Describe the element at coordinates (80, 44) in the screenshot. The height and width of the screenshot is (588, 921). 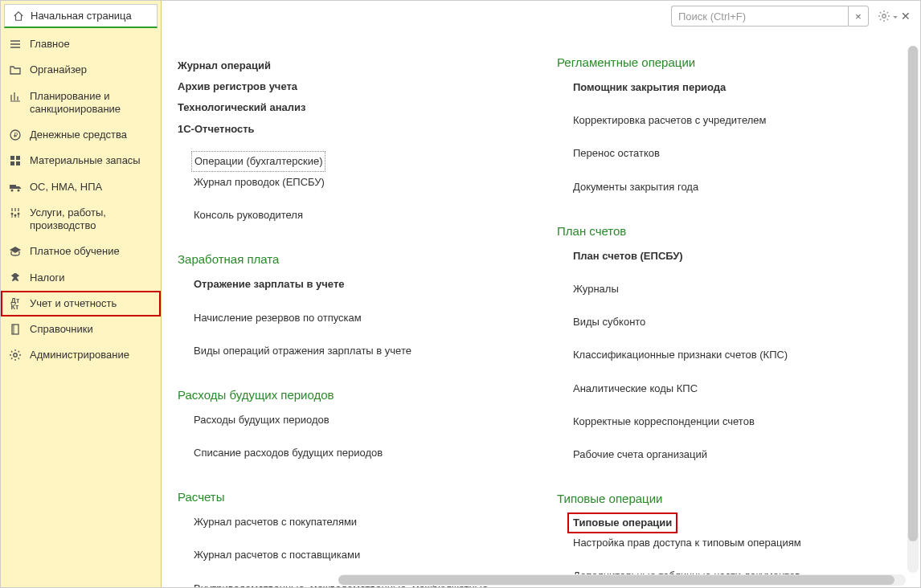
I see `nav-item-menu: Главное` at that location.